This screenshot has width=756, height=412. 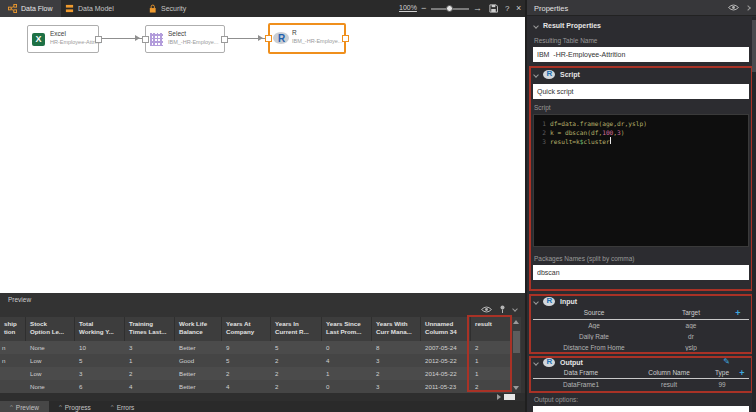 What do you see at coordinates (198, 360) in the screenshot?
I see `table-cell: Good` at bounding box center [198, 360].